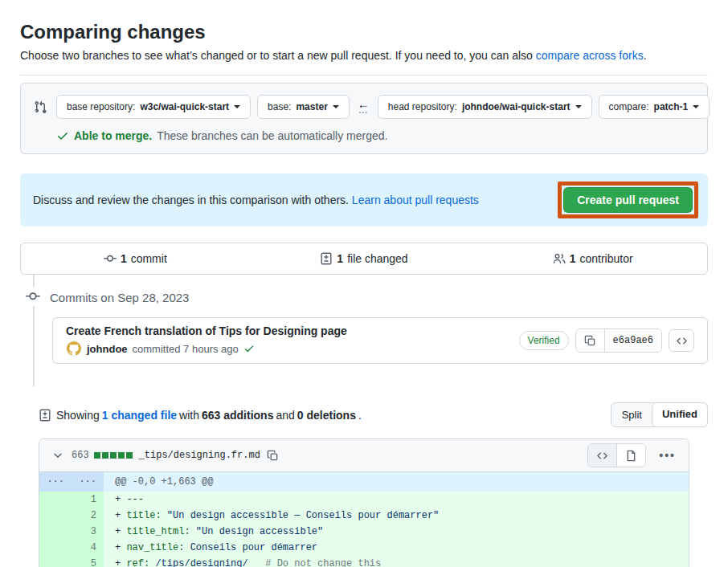  Describe the element at coordinates (101, 107) in the screenshot. I see `base-repository-label: base repository:` at that location.